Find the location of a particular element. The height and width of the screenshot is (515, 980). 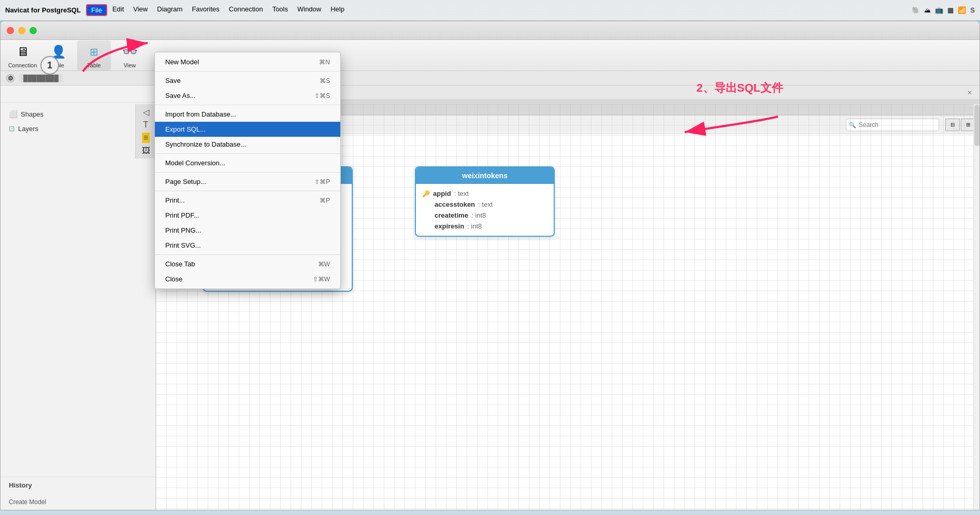

menu-item-save-as: Save As... ⇧⌘S is located at coordinates (248, 95).